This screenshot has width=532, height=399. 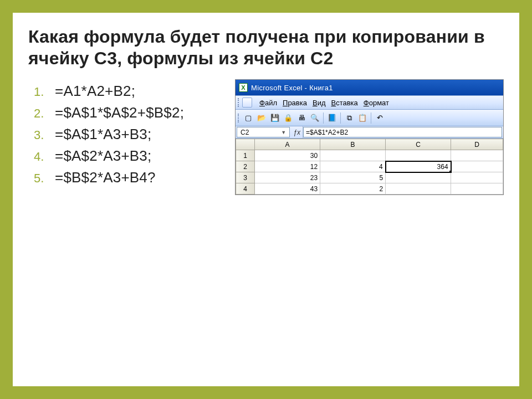 What do you see at coordinates (353, 145) in the screenshot?
I see `column-header: B` at bounding box center [353, 145].